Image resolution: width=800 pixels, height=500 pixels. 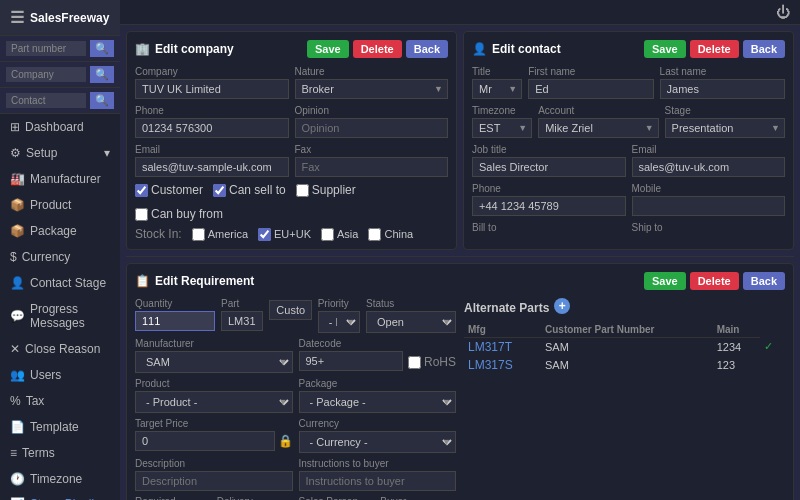 I want to click on contact-delete-btn: Delete, so click(x=714, y=49).